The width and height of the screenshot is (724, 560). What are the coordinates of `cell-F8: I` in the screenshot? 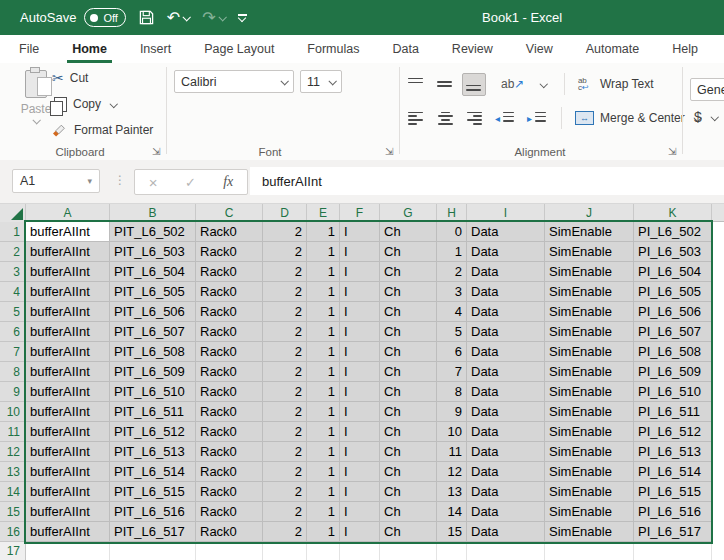 It's located at (360, 372).